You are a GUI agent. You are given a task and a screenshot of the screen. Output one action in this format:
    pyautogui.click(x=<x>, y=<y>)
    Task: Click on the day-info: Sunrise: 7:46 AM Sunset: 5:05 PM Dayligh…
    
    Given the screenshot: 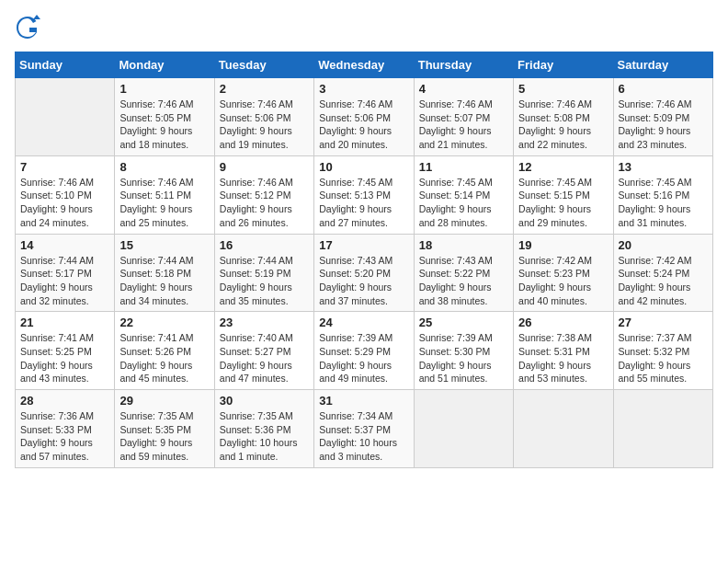 What is the action you would take?
    pyautogui.click(x=164, y=125)
    